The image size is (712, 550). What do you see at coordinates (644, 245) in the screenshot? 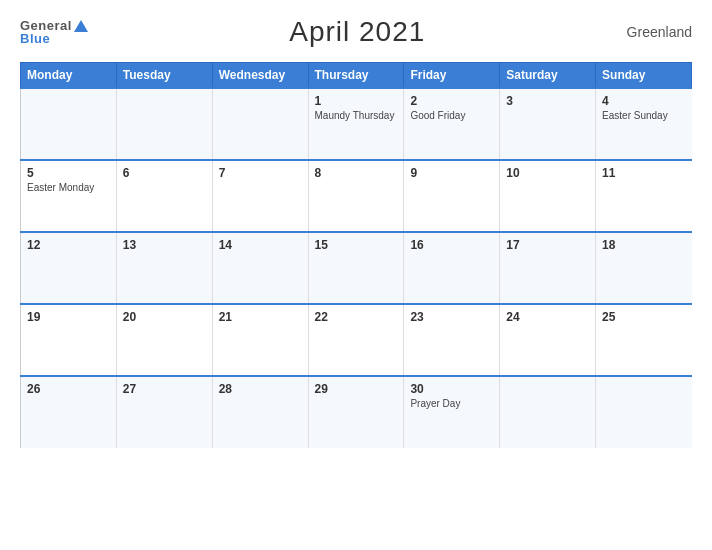
I see `day-number: 18` at bounding box center [644, 245].